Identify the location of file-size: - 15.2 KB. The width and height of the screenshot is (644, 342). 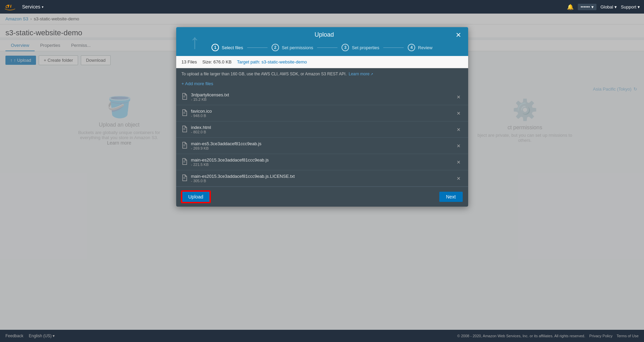
(323, 99).